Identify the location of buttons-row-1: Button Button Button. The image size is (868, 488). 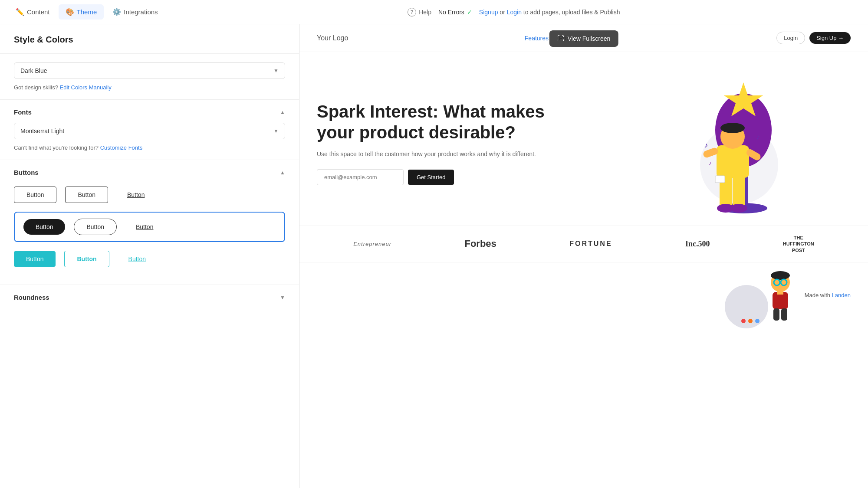
(149, 195).